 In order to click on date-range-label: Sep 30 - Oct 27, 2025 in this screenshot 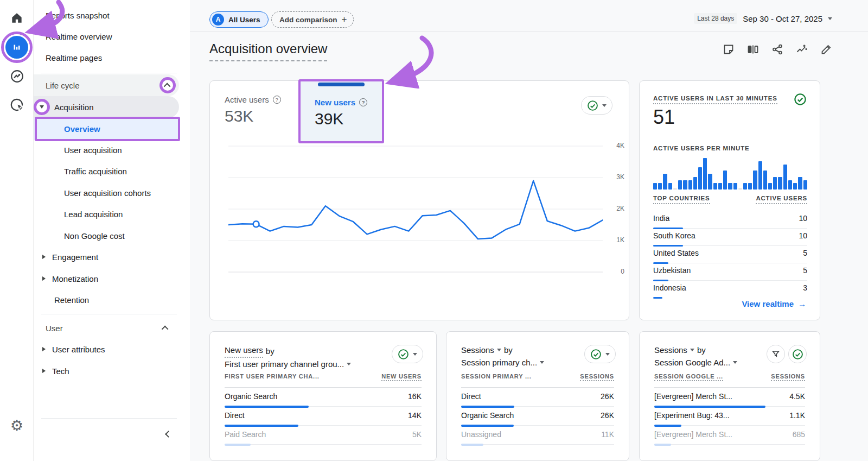, I will do `click(782, 18)`.